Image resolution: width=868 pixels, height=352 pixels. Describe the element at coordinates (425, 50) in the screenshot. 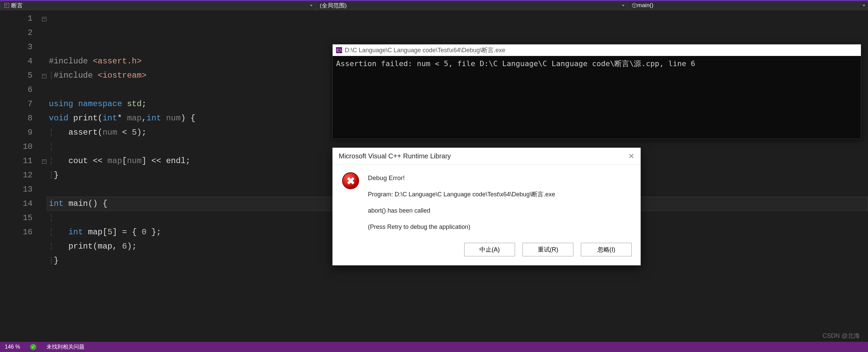

I see `console-title: D:\C Language\C Language code\Test\x64\D…` at that location.